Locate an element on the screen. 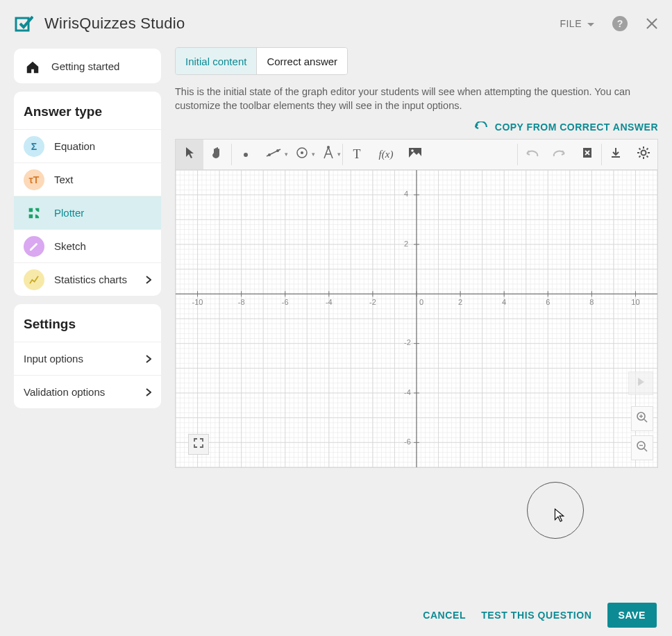  hand-tool-button is located at coordinates (217, 154).